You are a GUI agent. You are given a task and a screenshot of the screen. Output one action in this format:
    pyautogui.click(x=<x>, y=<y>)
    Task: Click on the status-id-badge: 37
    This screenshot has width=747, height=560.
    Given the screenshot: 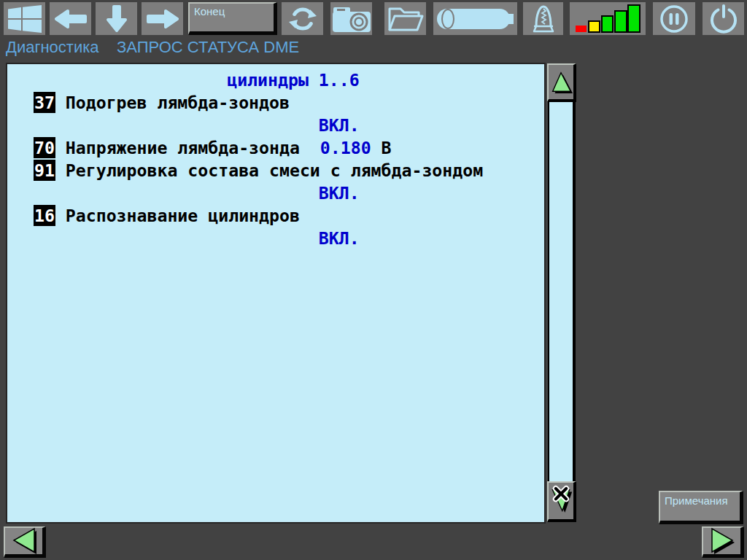 What is the action you would take?
    pyautogui.click(x=44, y=102)
    